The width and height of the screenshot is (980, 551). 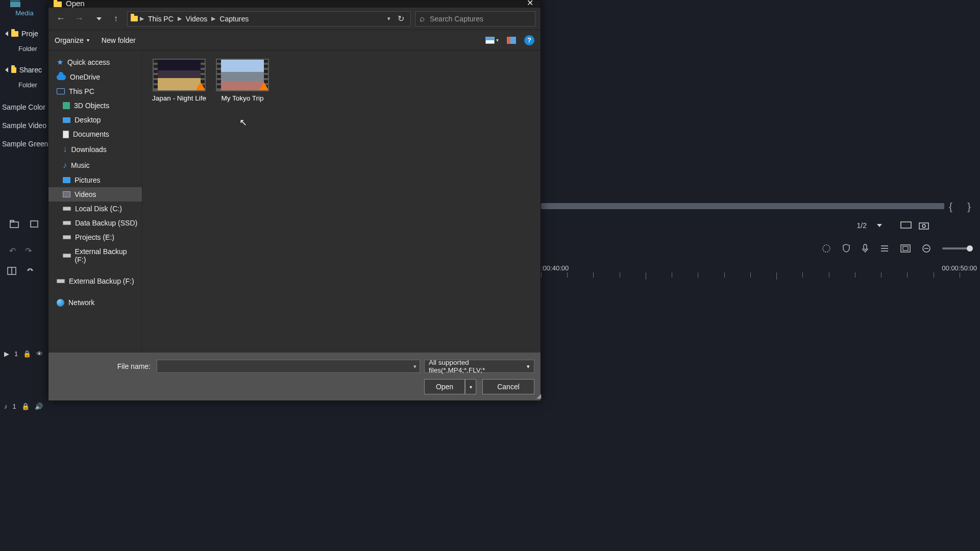 I want to click on tree-label: Pictures, so click(x=88, y=180).